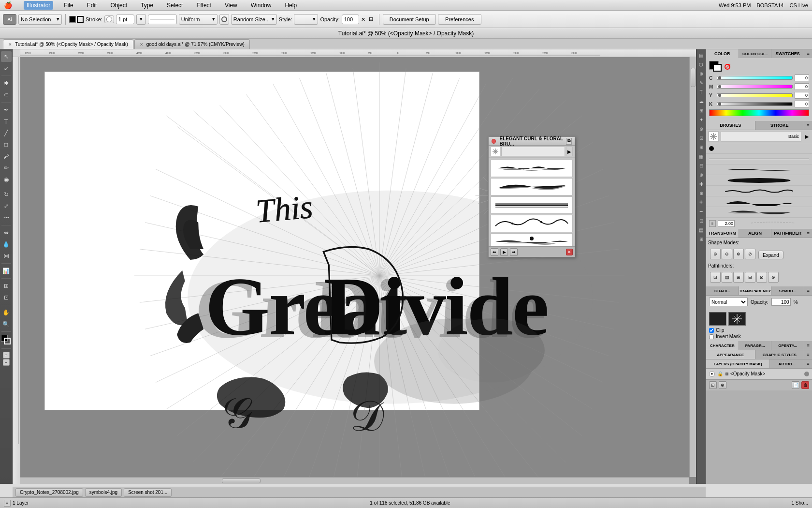 The height and width of the screenshot is (508, 812). What do you see at coordinates (788, 291) in the screenshot?
I see `gradient-tab-symbols: SYMBO...` at bounding box center [788, 291].